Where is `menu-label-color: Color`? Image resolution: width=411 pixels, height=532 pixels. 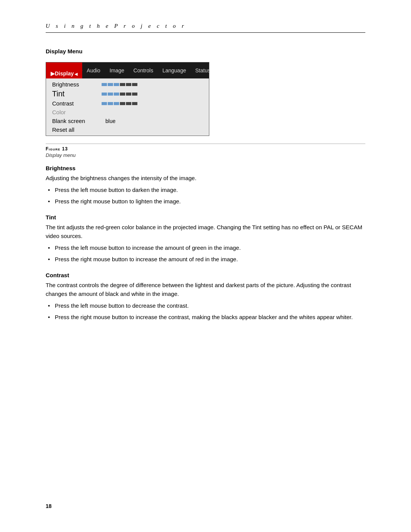 menu-label-color: Color is located at coordinates (77, 112).